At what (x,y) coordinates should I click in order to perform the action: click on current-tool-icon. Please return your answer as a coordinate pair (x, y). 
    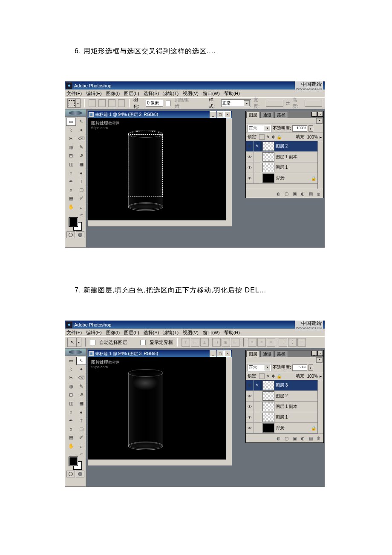
    Looking at the image, I should click on (72, 103).